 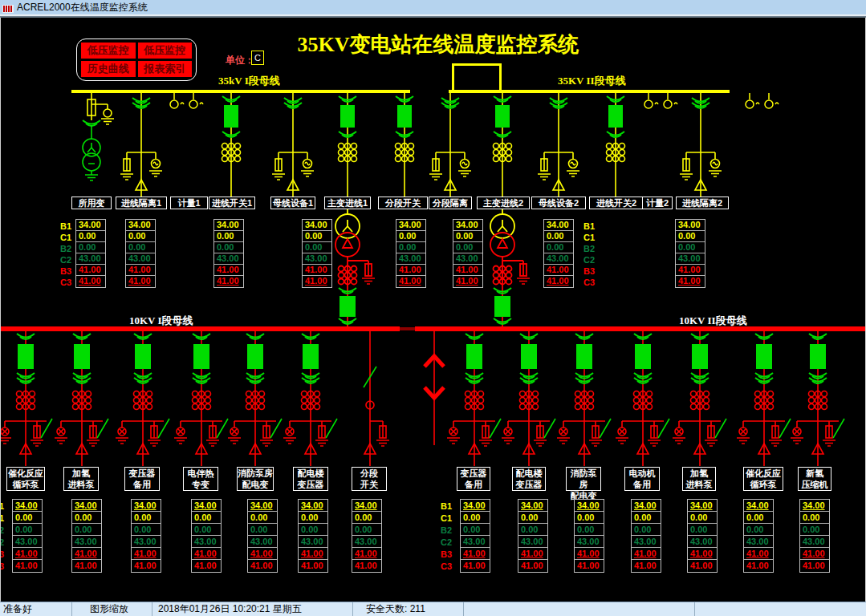 I want to click on temperature-table-mid-6: 34.000.000.0043.0041.0041.00, so click(x=468, y=253).